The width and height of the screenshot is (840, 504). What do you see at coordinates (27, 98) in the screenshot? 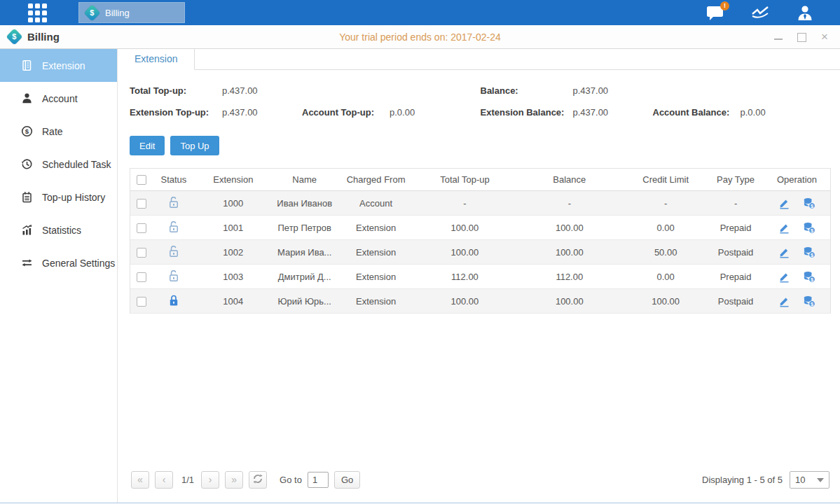
I see `account-icon` at bounding box center [27, 98].